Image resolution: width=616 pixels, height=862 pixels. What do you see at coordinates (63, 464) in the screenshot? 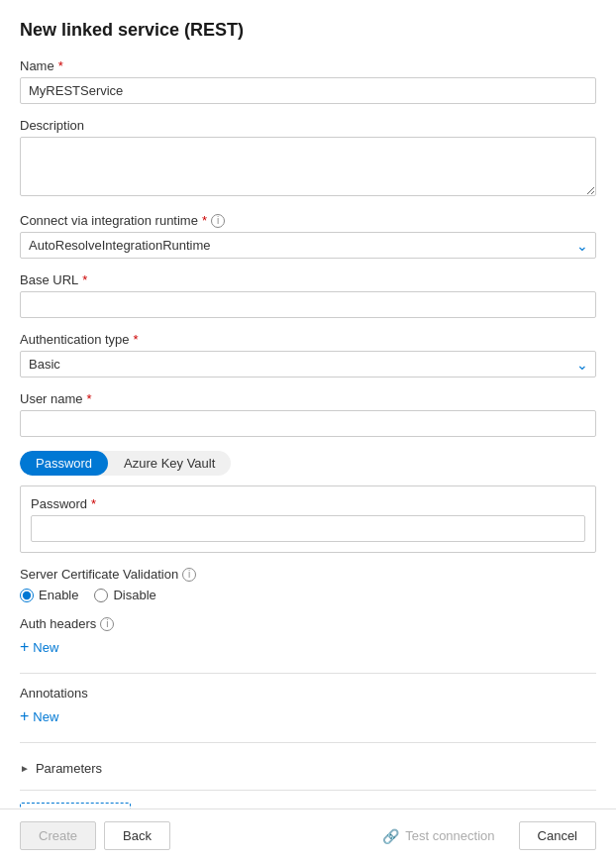
I see `password-tab-button: Password` at bounding box center [63, 464].